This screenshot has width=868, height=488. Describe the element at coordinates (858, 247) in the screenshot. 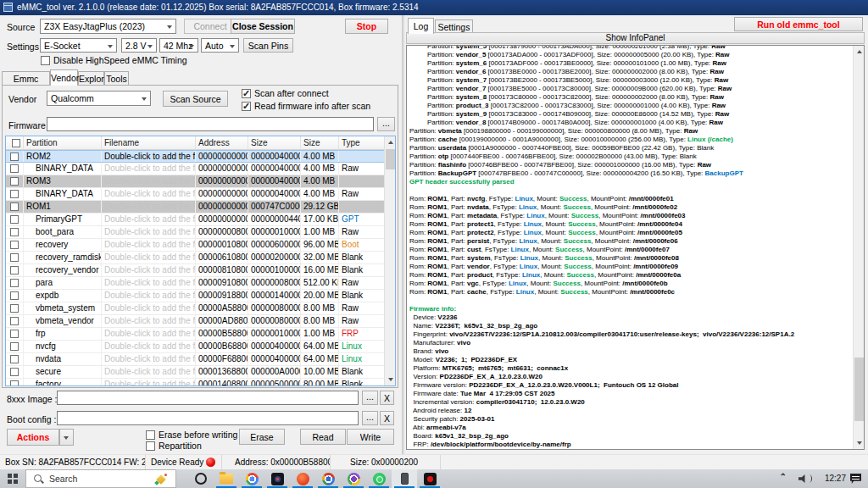

I see `log-scrollbar` at that location.